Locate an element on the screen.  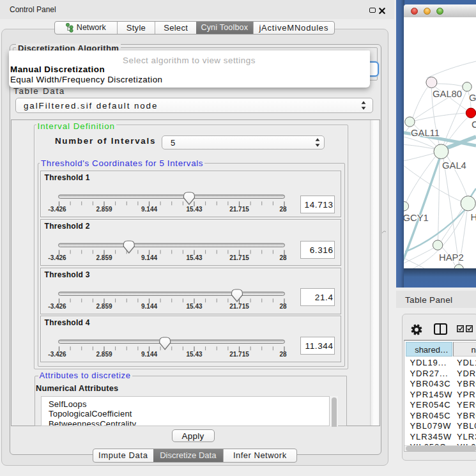
svg-text: H is located at coordinates (473, 217).